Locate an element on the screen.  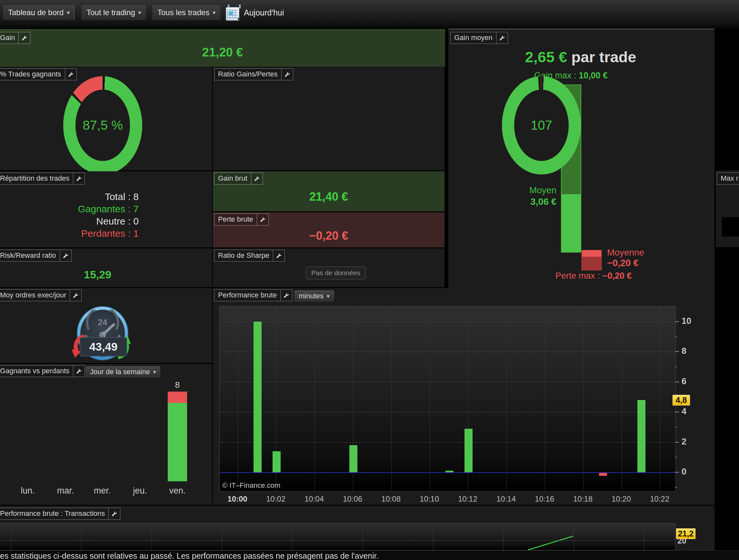
dashboard-menu-label: Tableau de bord is located at coordinates (36, 13).